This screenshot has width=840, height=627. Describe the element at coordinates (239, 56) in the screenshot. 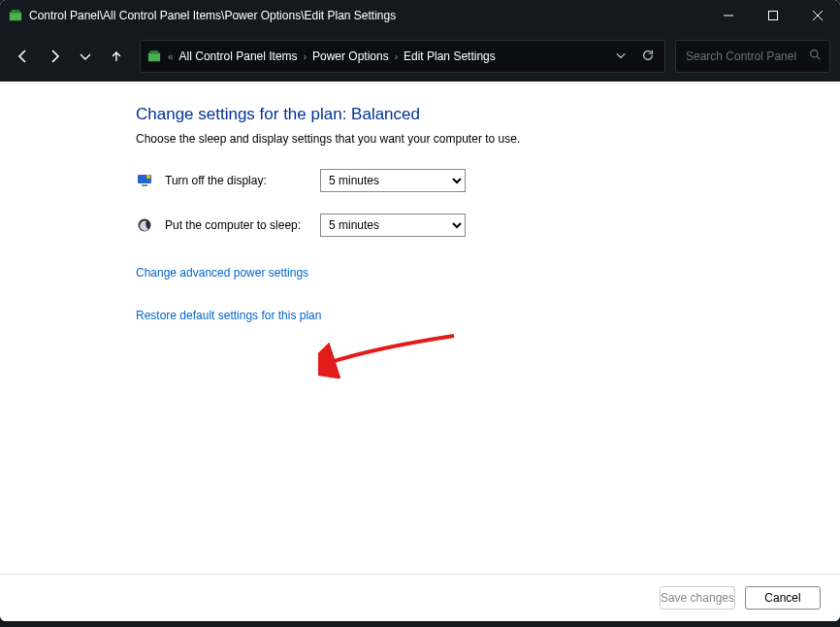

I see `breadcrumb-item: All Control Panel Items` at that location.